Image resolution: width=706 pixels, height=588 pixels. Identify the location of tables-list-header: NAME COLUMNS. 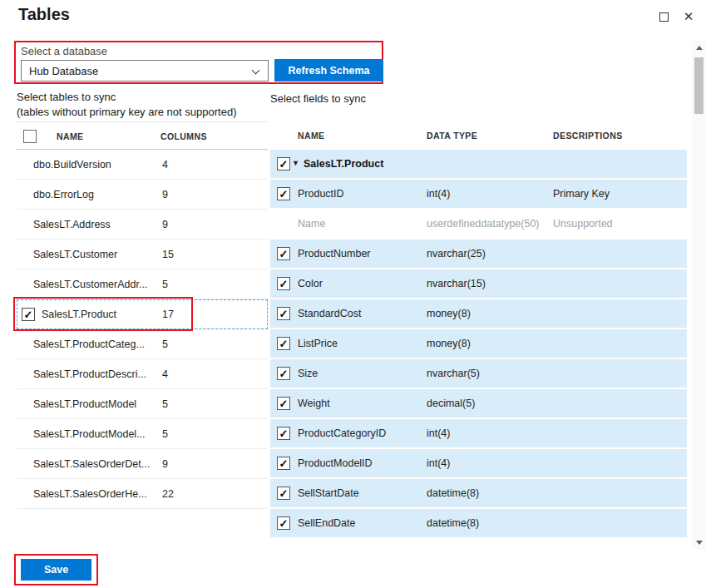
(142, 136).